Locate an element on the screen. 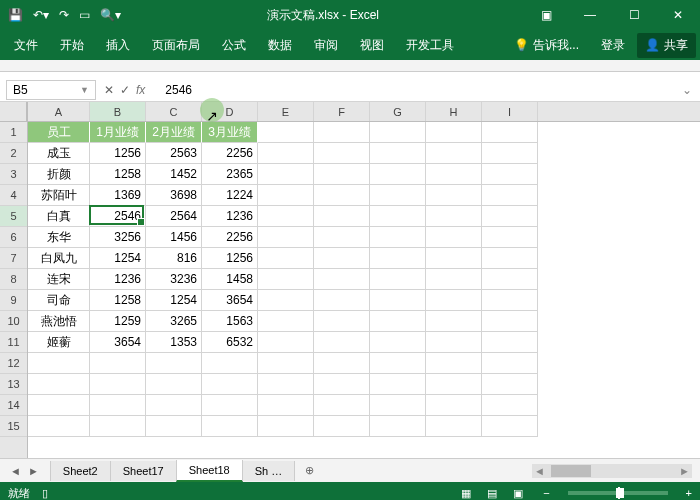 This screenshot has height=500, width=700. cell: 员工 is located at coordinates (59, 132).